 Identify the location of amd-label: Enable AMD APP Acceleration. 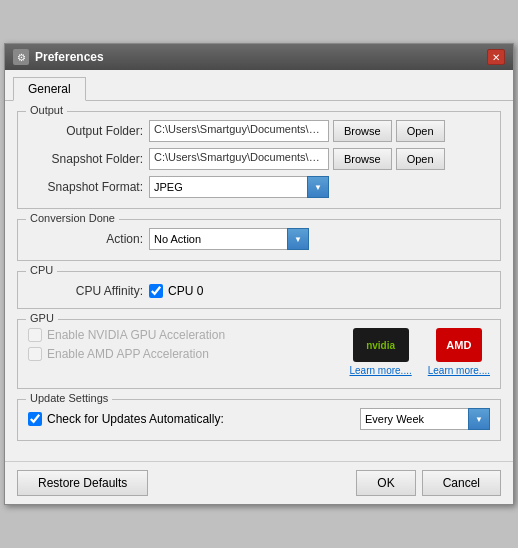
(128, 354).